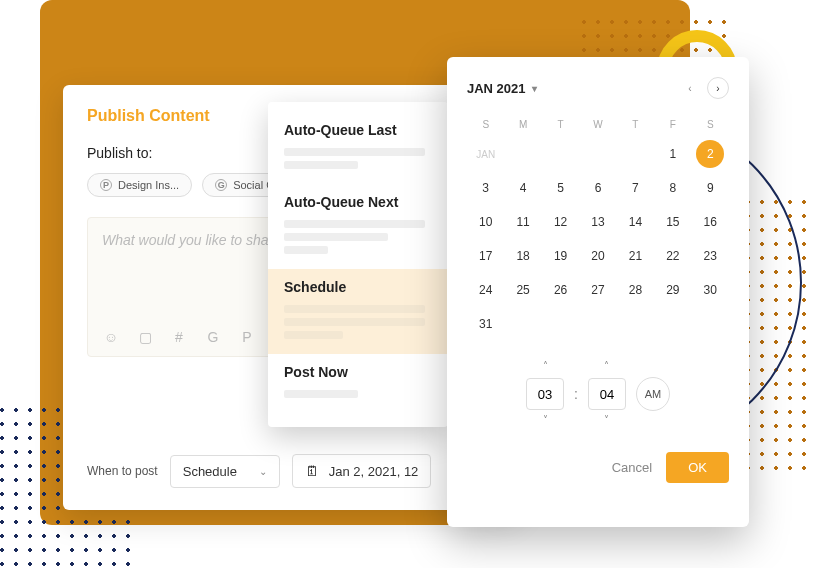 This screenshot has width=832, height=568. What do you see at coordinates (598, 124) in the screenshot?
I see `calendar-dow: W` at bounding box center [598, 124].